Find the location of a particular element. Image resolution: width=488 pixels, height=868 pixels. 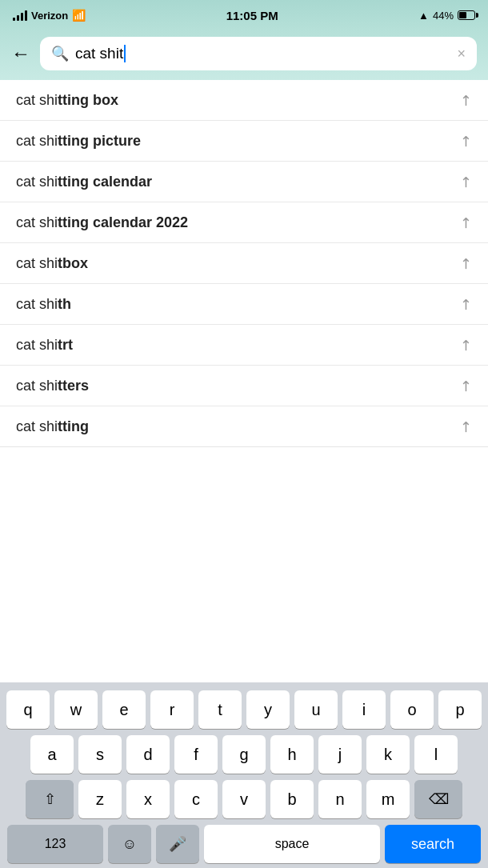

carrier-label: Verizon is located at coordinates (50, 16).